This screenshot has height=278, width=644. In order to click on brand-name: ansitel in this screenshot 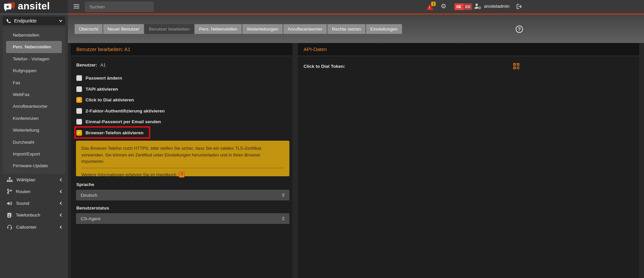, I will do `click(34, 6)`.